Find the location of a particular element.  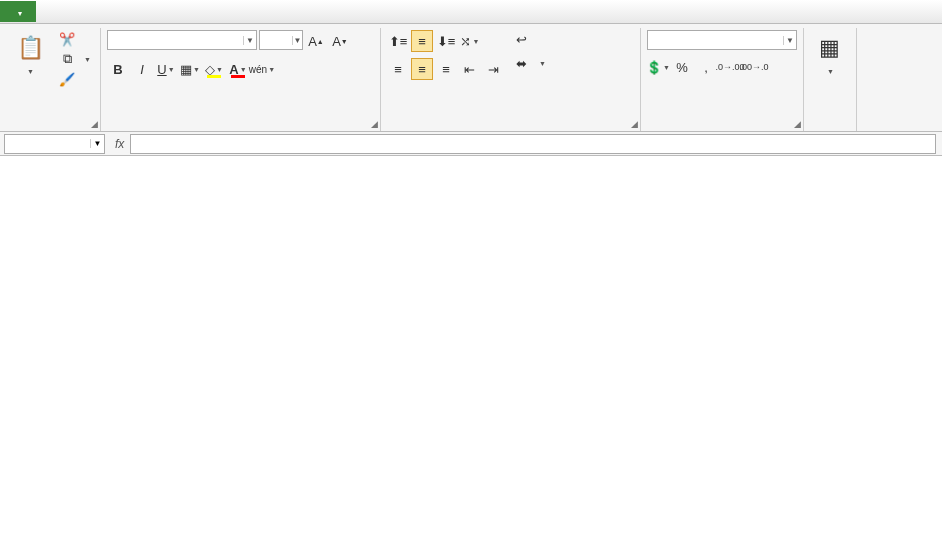

group-alignment: ⬆≡ ≡ ⬇≡ ⤭▼ ≡ ≡ ≡ ⇤ ⇥ ↩ ⬌▼ ◢ is located at coordinates (511, 80).